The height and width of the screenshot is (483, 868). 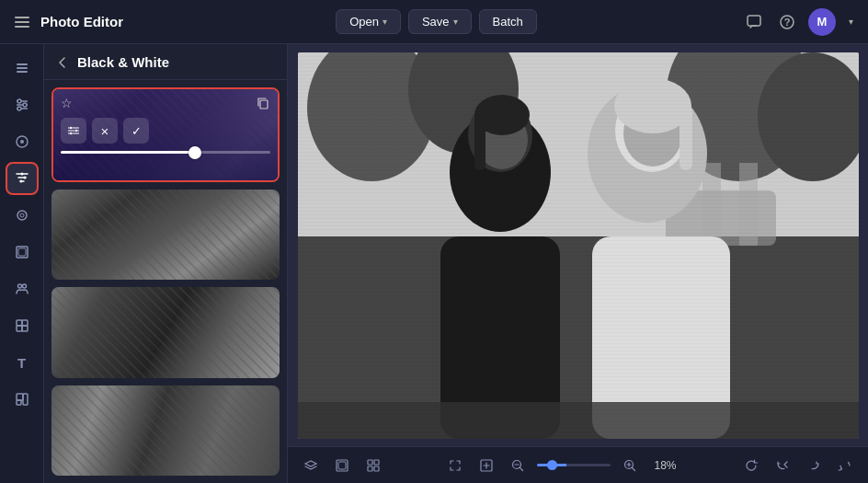 What do you see at coordinates (577, 465) in the screenshot?
I see `bottom-bar: 18%` at bounding box center [577, 465].